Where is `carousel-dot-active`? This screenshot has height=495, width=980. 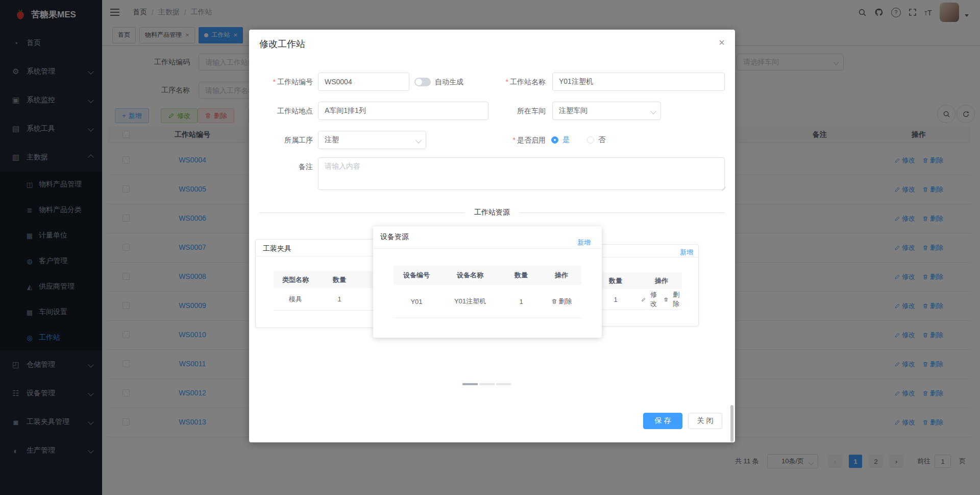 carousel-dot-active is located at coordinates (470, 384).